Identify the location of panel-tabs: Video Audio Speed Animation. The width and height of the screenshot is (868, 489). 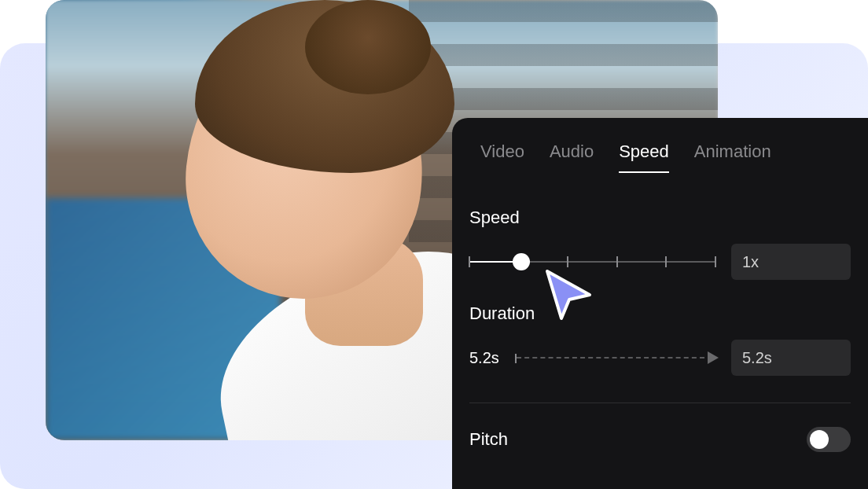
(660, 163).